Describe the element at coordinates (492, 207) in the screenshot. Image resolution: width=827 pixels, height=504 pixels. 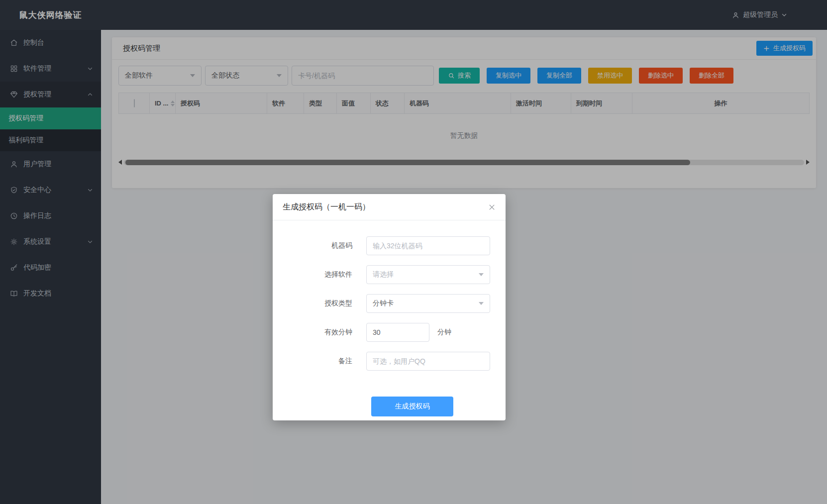
I see `close-icon` at that location.